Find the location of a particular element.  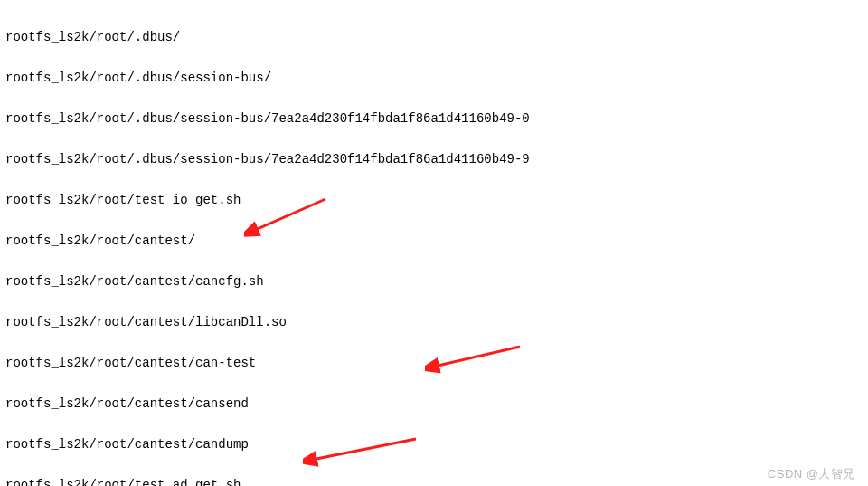

watermark-text: CSDN @大智兄 is located at coordinates (812, 474).